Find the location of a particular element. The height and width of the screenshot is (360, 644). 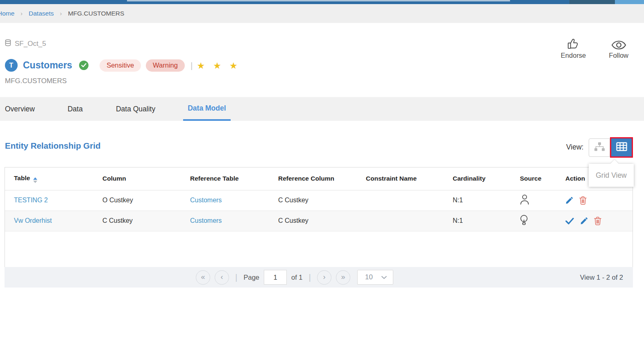

breadcrumb-current: MFG.CUSTOMERS is located at coordinates (96, 14).